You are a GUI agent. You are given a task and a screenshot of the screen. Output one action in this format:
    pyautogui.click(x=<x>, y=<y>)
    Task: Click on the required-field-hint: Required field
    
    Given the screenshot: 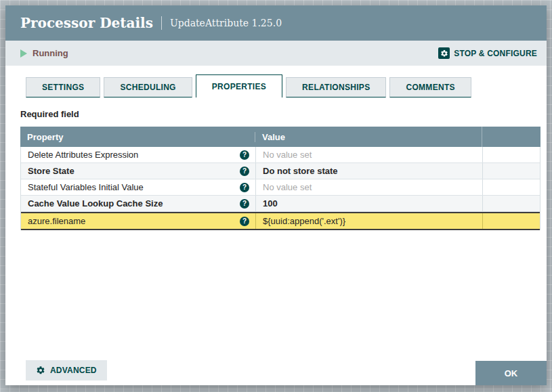 What is the action you would take?
    pyautogui.click(x=280, y=114)
    